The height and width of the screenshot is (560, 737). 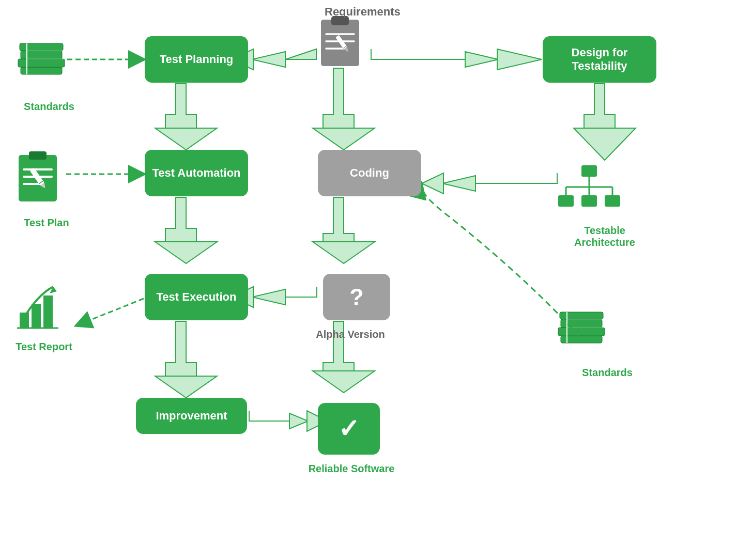 What do you see at coordinates (605, 237) in the screenshot?
I see `testable-arch-label: TestableArchitecture` at bounding box center [605, 237].